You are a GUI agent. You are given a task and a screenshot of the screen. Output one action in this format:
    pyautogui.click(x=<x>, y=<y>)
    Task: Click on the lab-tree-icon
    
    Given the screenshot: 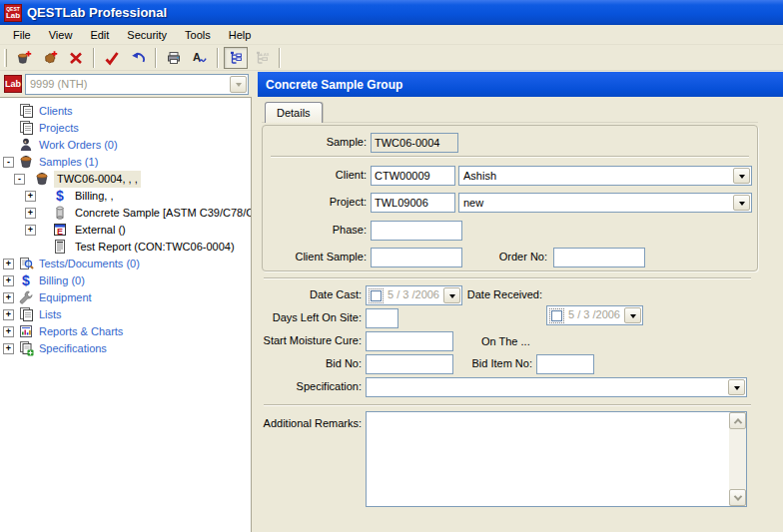 What is the action you would take?
    pyautogui.click(x=262, y=58)
    